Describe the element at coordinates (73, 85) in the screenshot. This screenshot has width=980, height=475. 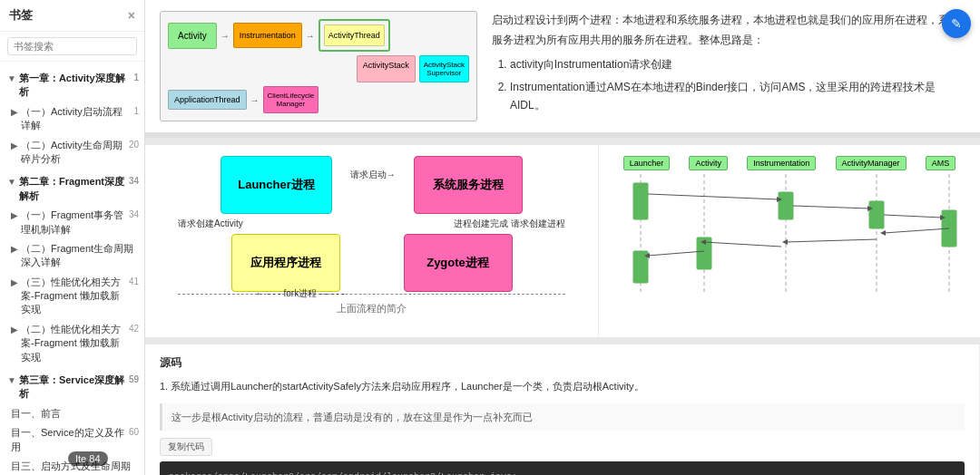
I see `sidebar-item-chapter1: ▼ 第一章：Activity深度解析 1` at that location.